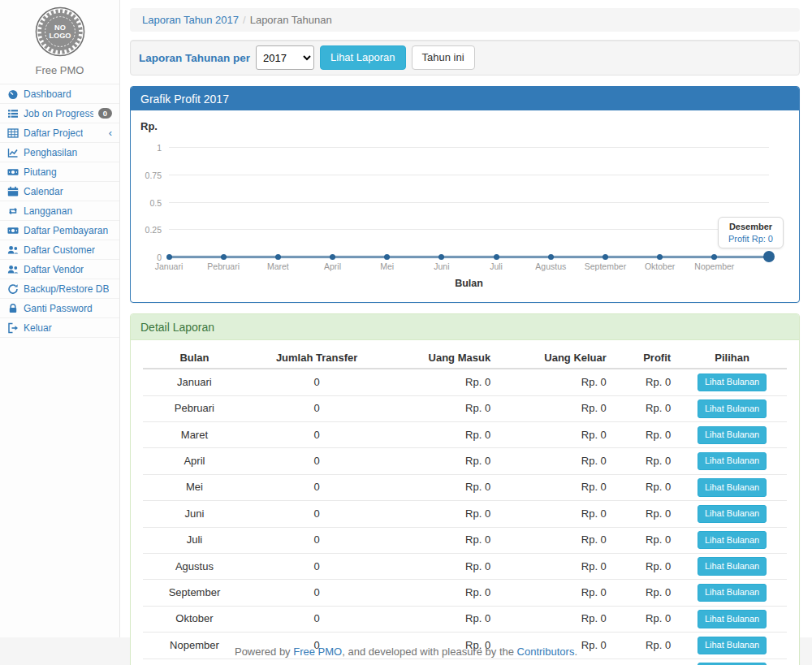  What do you see at coordinates (464, 514) in the screenshot?
I see `table-row: Juni0Rp. 0Rp. 0Rp. 0Lihat Bulanan` at bounding box center [464, 514].